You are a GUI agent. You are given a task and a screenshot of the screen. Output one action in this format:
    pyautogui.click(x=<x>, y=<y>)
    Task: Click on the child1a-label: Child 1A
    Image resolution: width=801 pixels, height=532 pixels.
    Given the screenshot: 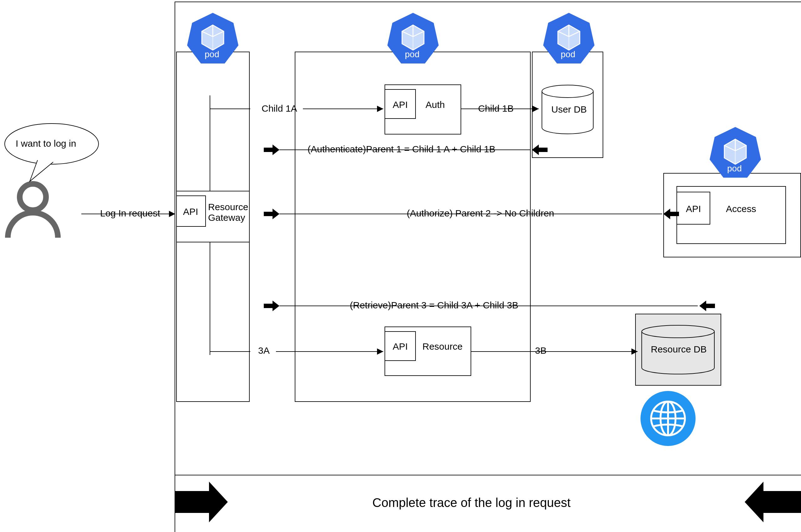 What is the action you would take?
    pyautogui.click(x=279, y=109)
    